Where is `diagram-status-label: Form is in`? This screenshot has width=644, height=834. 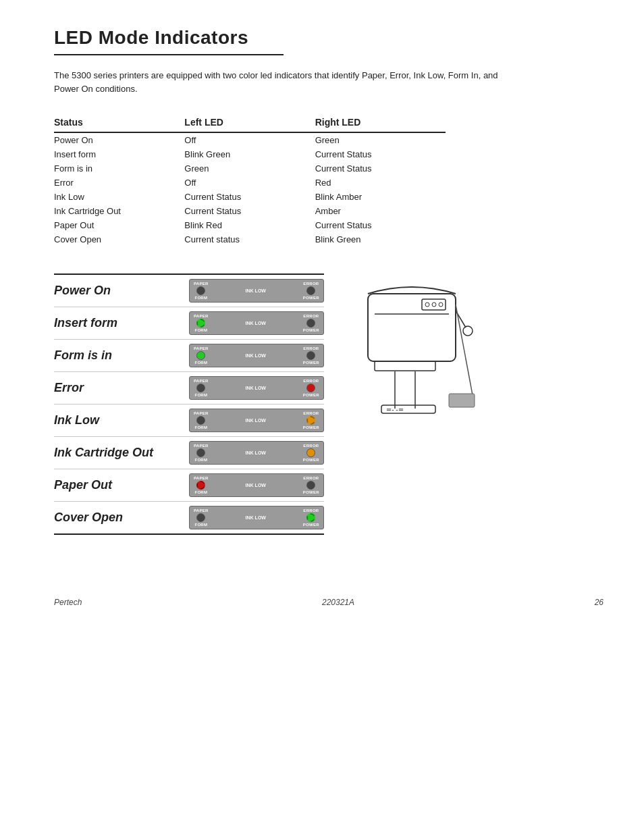 diagram-status-label: Form is in is located at coordinates (122, 355).